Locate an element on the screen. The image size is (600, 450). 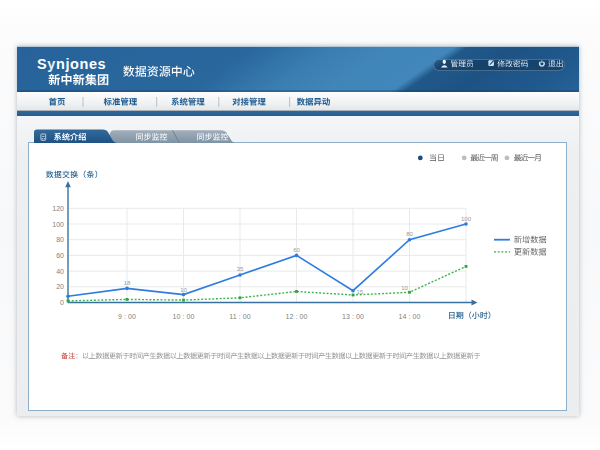
svg-text: 20 is located at coordinates (60, 286).